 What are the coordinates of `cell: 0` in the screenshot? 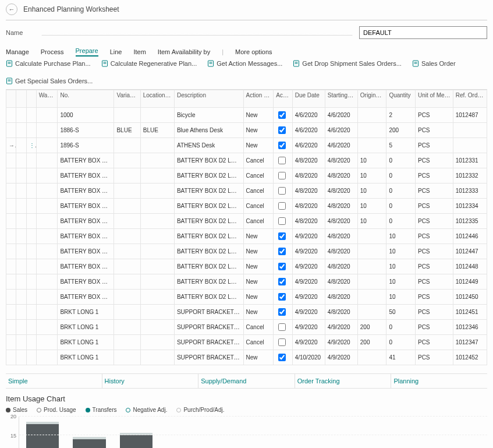 It's located at (401, 161).